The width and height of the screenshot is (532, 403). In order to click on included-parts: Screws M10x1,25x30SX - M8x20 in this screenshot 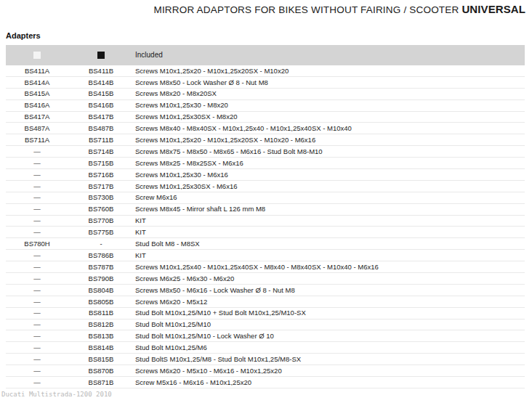, I will do `click(329, 117)`.